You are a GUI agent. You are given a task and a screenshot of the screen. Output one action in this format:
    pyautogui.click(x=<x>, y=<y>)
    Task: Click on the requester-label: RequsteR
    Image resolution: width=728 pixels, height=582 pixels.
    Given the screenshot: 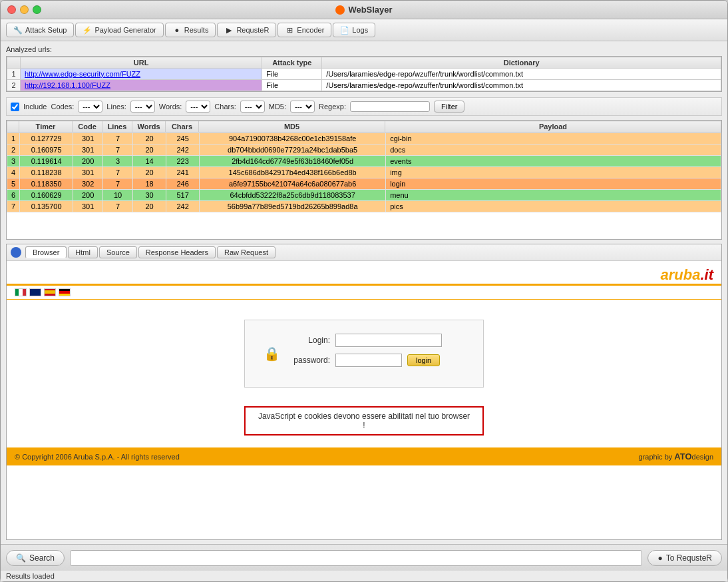 What is the action you would take?
    pyautogui.click(x=253, y=30)
    